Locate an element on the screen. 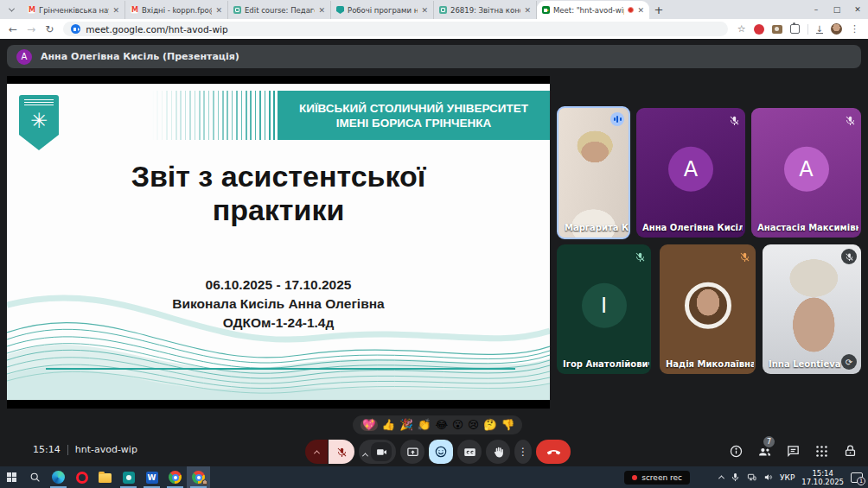  moodle-icon is located at coordinates (443, 10).